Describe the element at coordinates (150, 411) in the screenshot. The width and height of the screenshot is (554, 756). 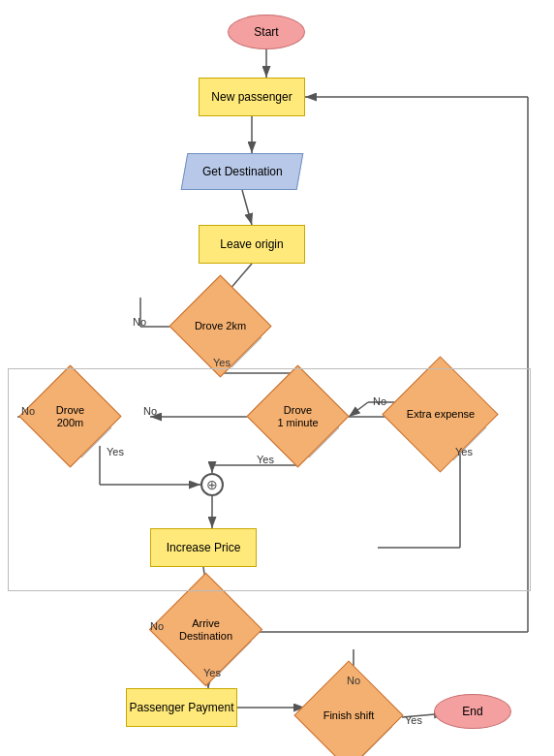
I see `label-no-1min: No` at that location.